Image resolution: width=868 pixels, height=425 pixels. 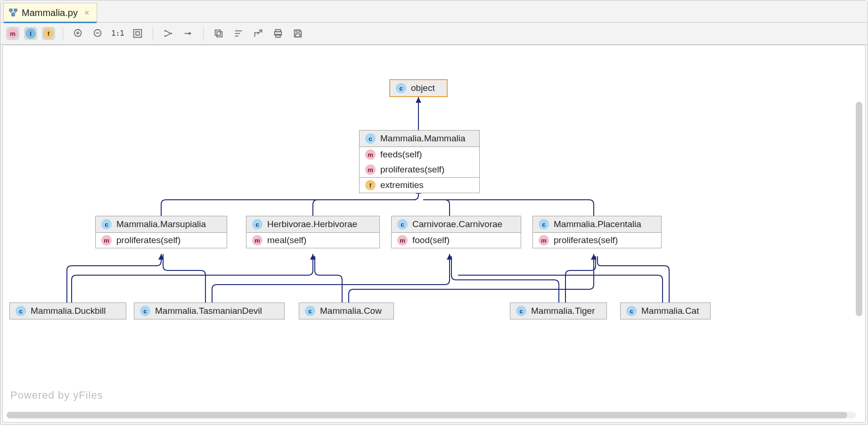 What do you see at coordinates (402, 185) in the screenshot?
I see `member-label: extremities` at bounding box center [402, 185].